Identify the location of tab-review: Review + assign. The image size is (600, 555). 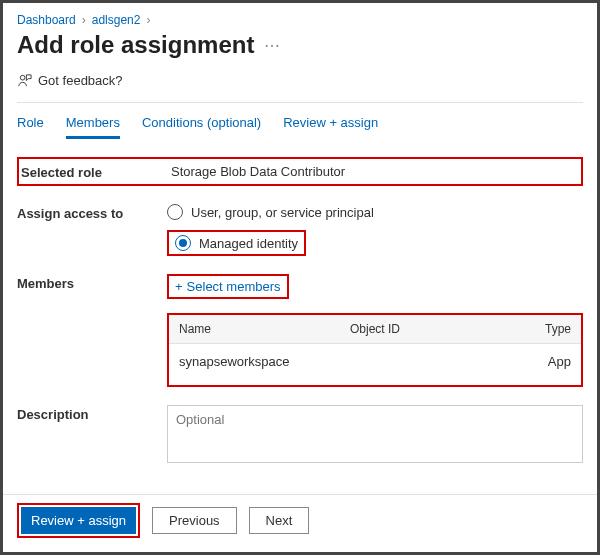
(330, 127).